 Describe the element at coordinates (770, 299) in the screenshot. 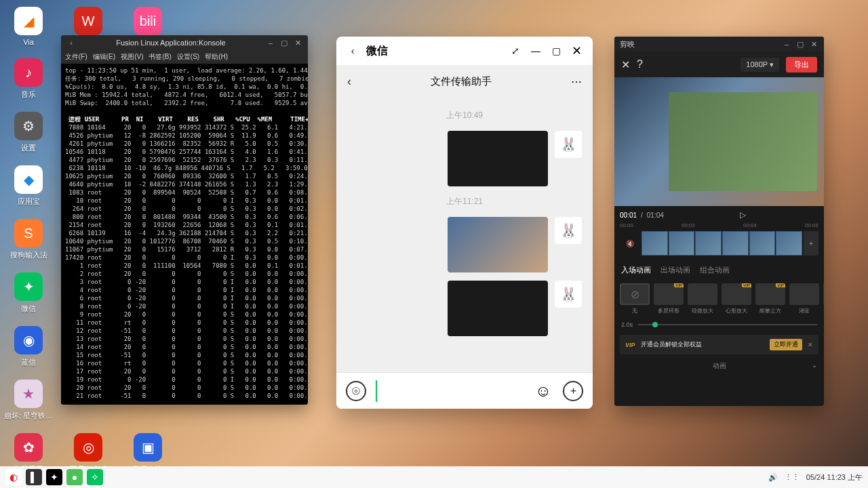

I see `effect-item: VIP能量立方` at that location.